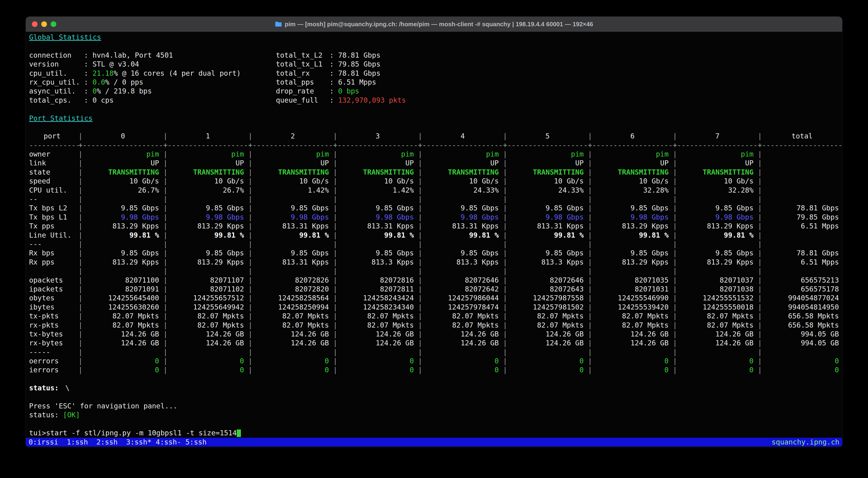 Image resolution: width=868 pixels, height=478 pixels. I want to click on global-stat-right: drop_rate: 0 bps, so click(317, 91).